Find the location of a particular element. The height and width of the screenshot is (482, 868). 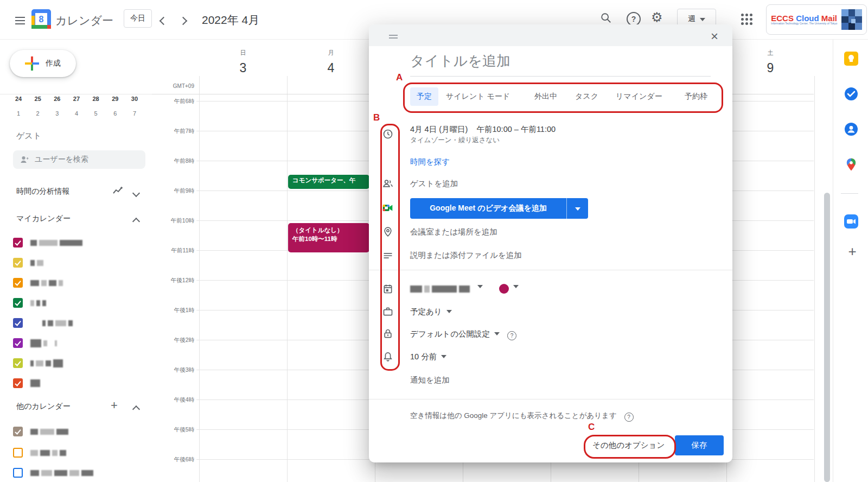

save-button: 保存 is located at coordinates (699, 445).